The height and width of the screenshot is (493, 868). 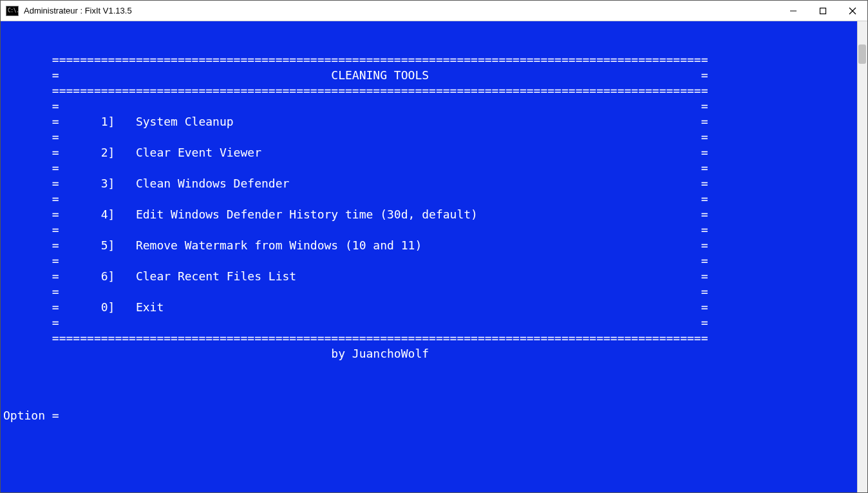 I want to click on maximize-icon, so click(x=823, y=11).